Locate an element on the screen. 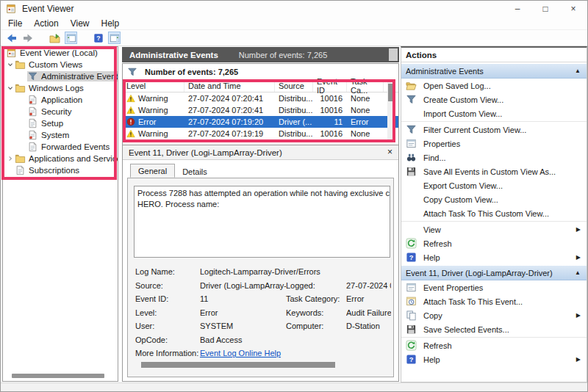 This screenshot has width=588, height=392. computer-value: D-Station is located at coordinates (369, 326).